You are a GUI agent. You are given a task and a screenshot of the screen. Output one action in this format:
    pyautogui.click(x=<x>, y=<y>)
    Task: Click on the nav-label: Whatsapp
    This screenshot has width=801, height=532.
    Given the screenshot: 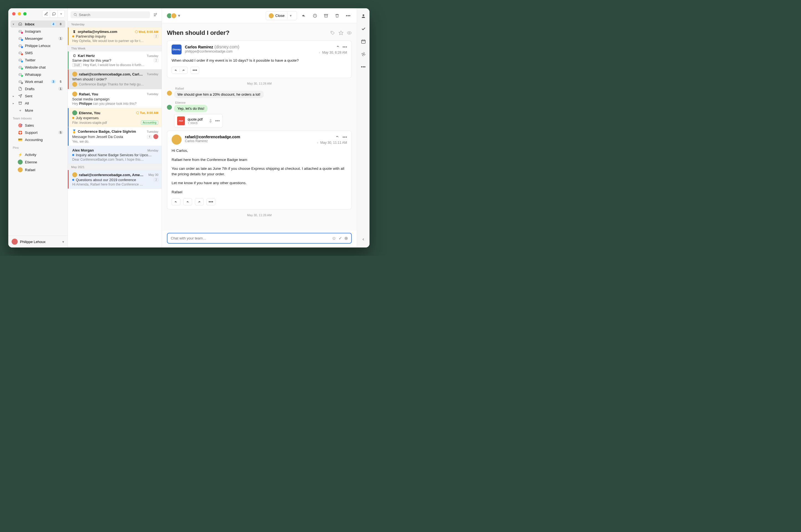 What is the action you would take?
    pyautogui.click(x=44, y=75)
    